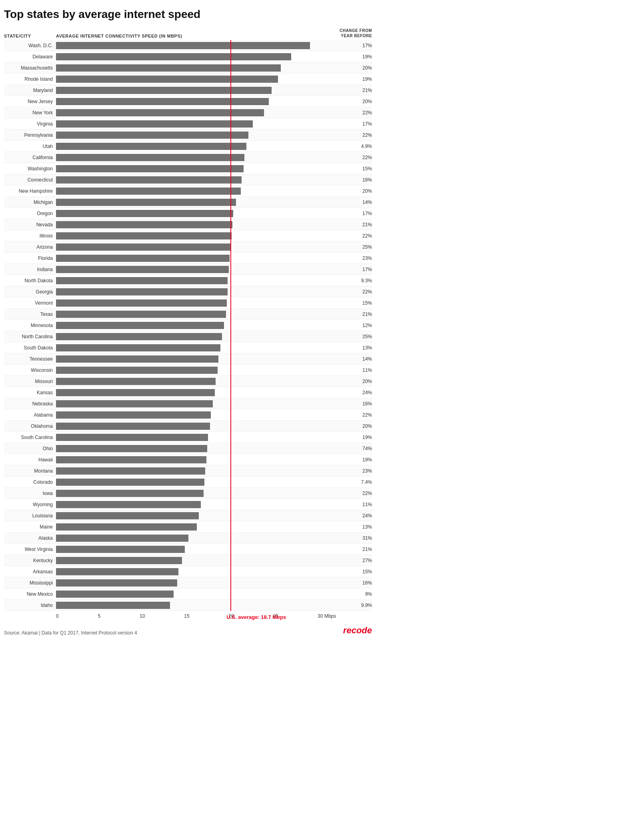  I want to click on state-label: Virginia, so click(30, 124).